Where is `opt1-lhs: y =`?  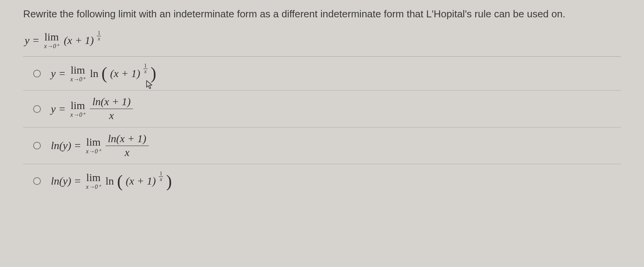
opt1-lhs: y = is located at coordinates (58, 74).